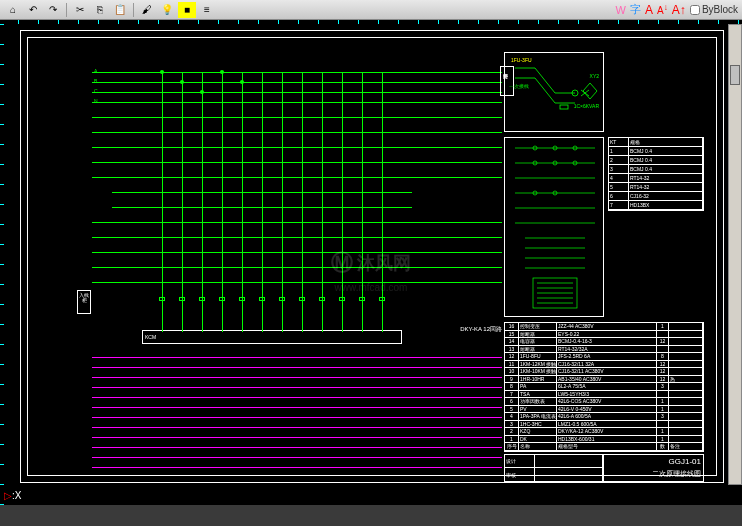 The image size is (742, 526). Describe the element at coordinates (604, 425) in the screenshot. I see `table-row: 31HC-3HCLMZ1-0.5 600/5A` at that location.